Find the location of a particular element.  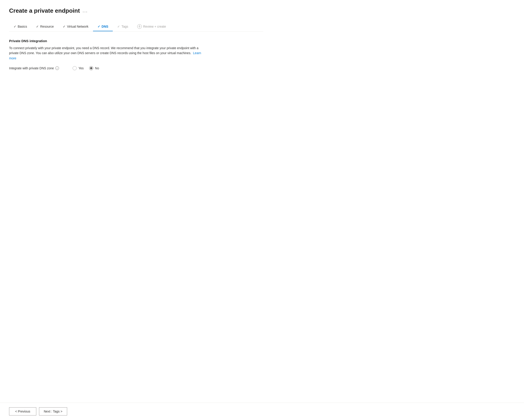

section-title: Private DNS integration is located at coordinates (136, 41).